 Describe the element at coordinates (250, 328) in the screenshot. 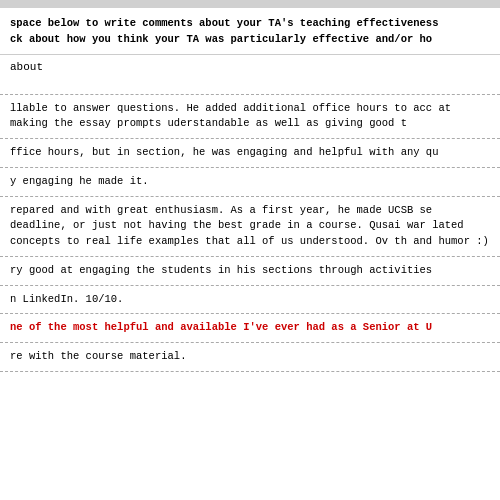

I see `comment-text-8: ne of the most helpful and available I'v…` at that location.